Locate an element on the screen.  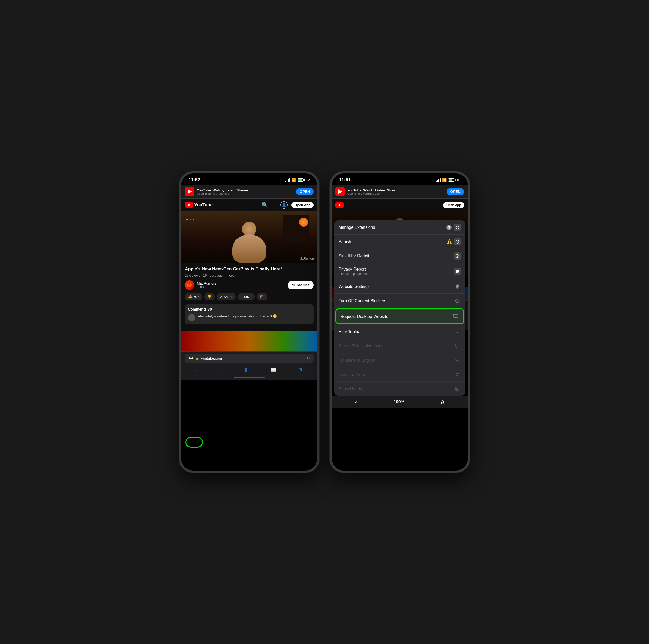
bookmarks-button-1: 📖 is located at coordinates (273, 370).